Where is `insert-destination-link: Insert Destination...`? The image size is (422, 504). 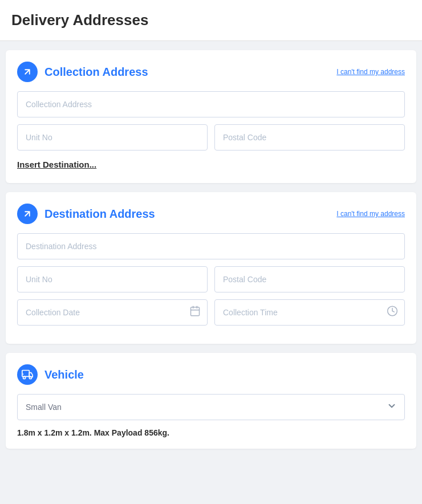 insert-destination-link: Insert Destination... is located at coordinates (57, 164).